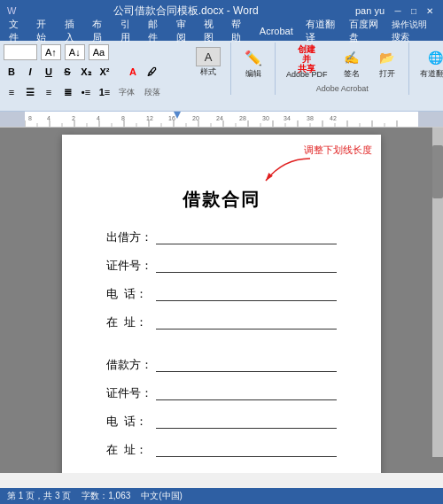 Image resolution: width=443 pixels, height=504 pixels. I want to click on status-lang: 中文(中国), so click(161, 496).